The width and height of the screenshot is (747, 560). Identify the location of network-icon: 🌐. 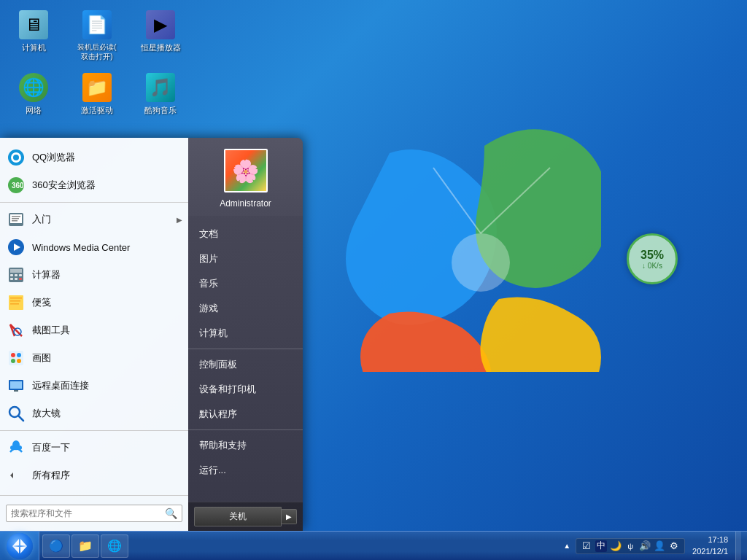
(34, 88).